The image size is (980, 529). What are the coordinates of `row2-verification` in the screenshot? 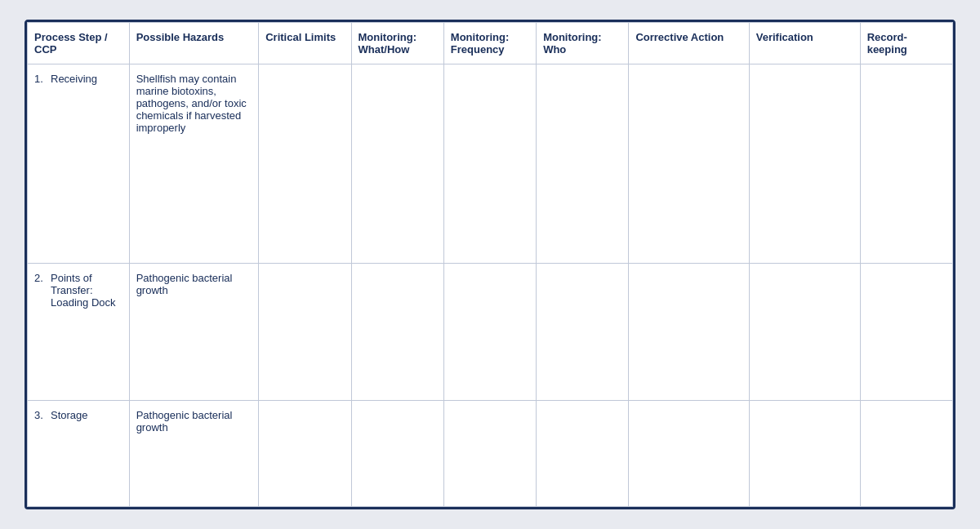 It's located at (804, 332).